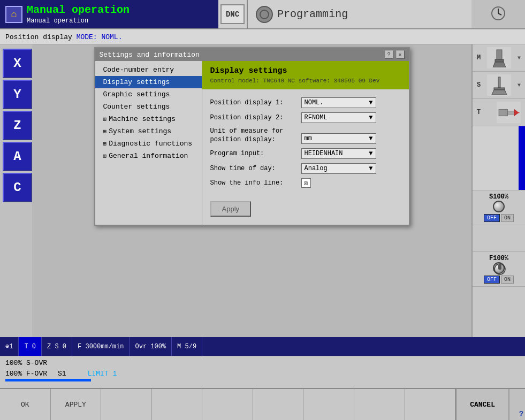 This screenshot has width=525, height=420. I want to click on field-row-program-input: Program input: HEIDENHAIN ▼, so click(306, 154).